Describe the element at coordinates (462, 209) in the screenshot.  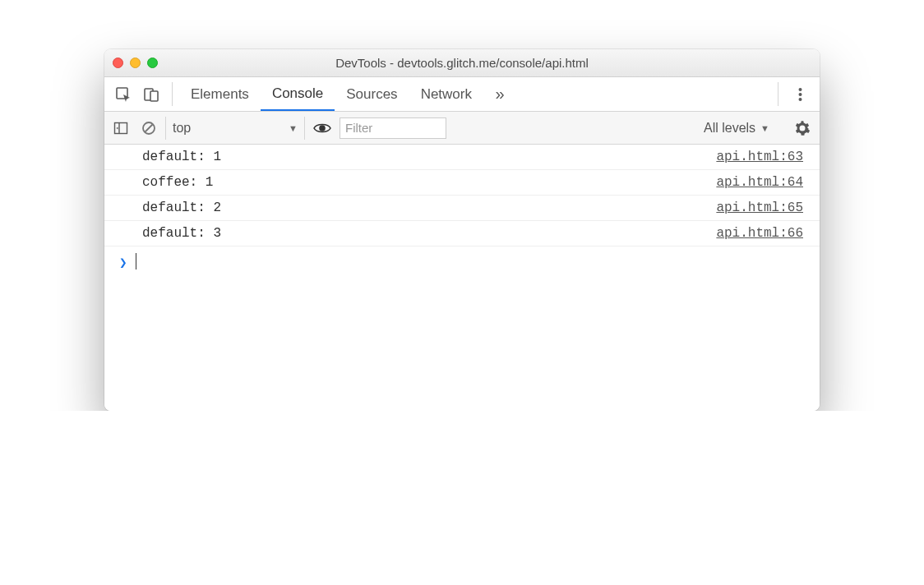
I see `console-row: default: 2 api.html:65` at that location.